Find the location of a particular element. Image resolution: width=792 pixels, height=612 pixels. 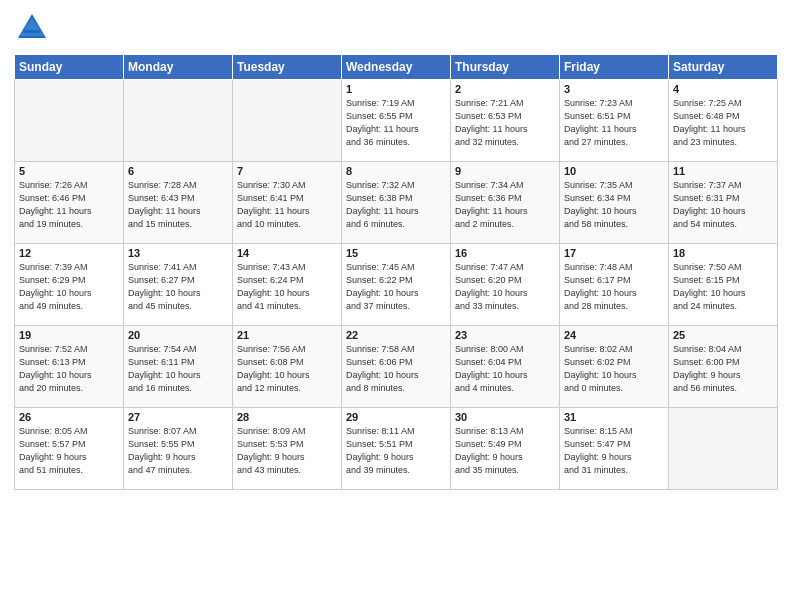

day-detail: Sunrise: 7:19 AM Sunset: 6:55 PM Dayligh… is located at coordinates (396, 123).